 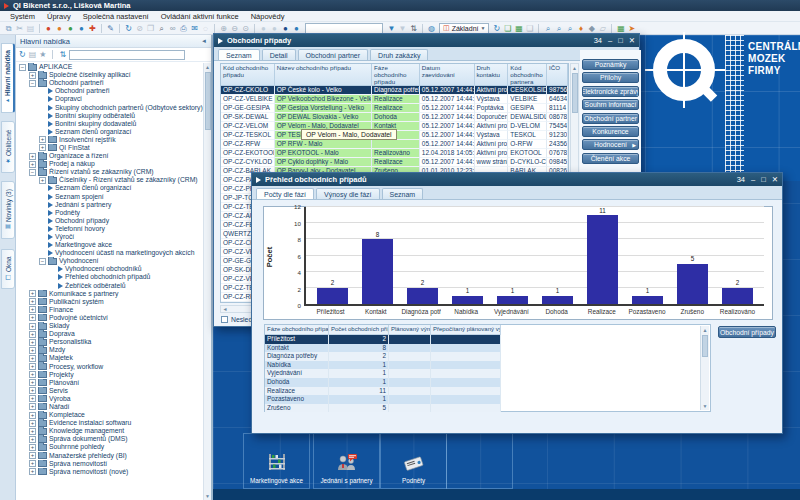 What do you see at coordinates (110, 383) in the screenshot?
I see `tree-item-pla-nova-ni: +Plánování` at bounding box center [110, 383].